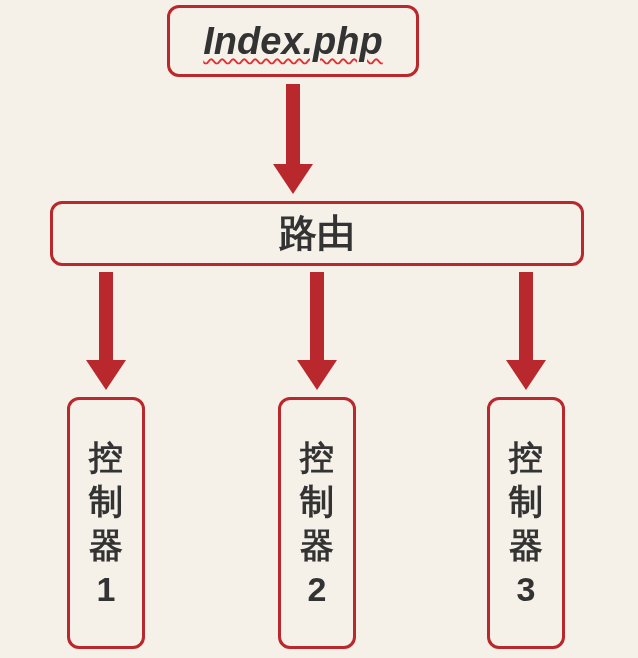  What do you see at coordinates (292, 42) in the screenshot?
I see `entry-label: Index.php` at bounding box center [292, 42].